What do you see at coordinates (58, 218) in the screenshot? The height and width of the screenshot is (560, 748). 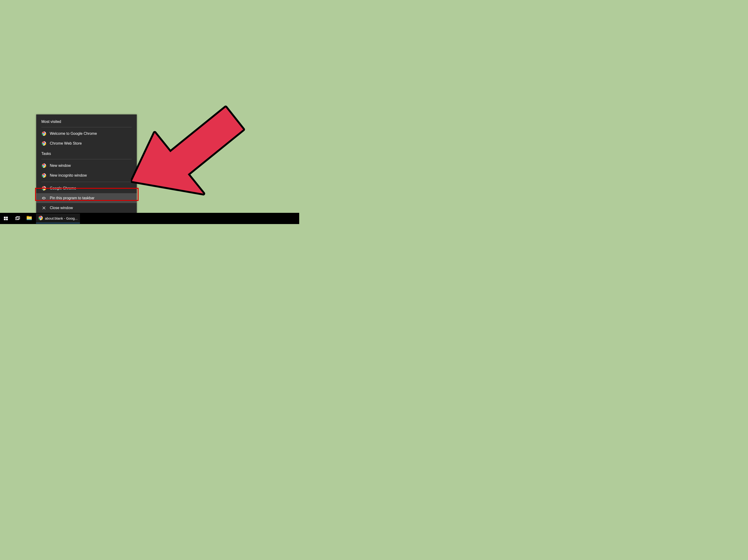 I see `taskbar-app-chrome: about:blank - Goog...` at bounding box center [58, 218].